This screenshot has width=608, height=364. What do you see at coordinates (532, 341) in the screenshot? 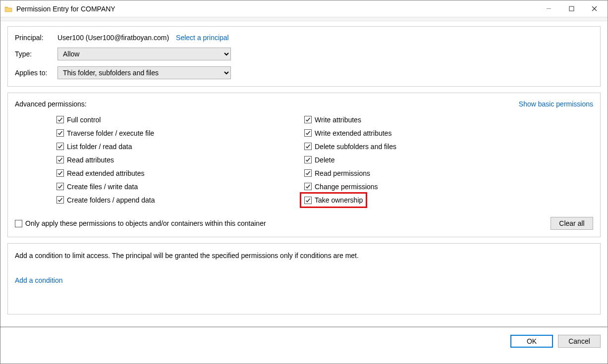
I see `ok-button: OK` at bounding box center [532, 341].